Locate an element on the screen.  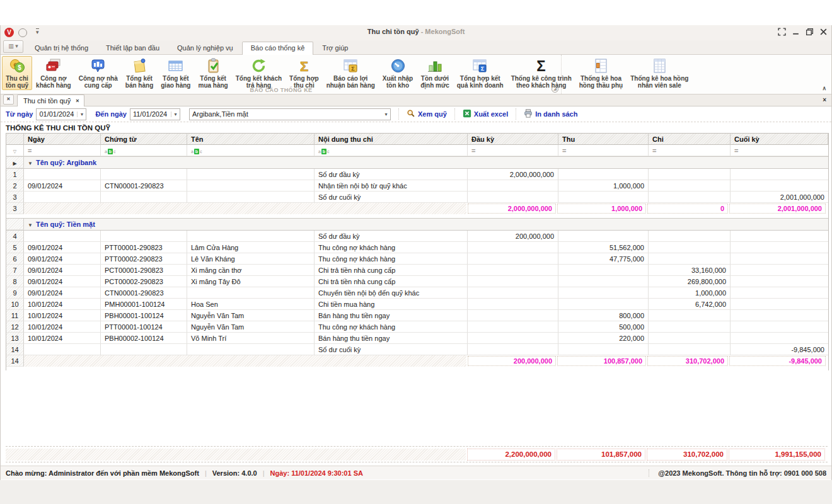
ribbon-item-business-result: ΣTổng hợp kếtquả kinh doanh is located at coordinates (480, 73).